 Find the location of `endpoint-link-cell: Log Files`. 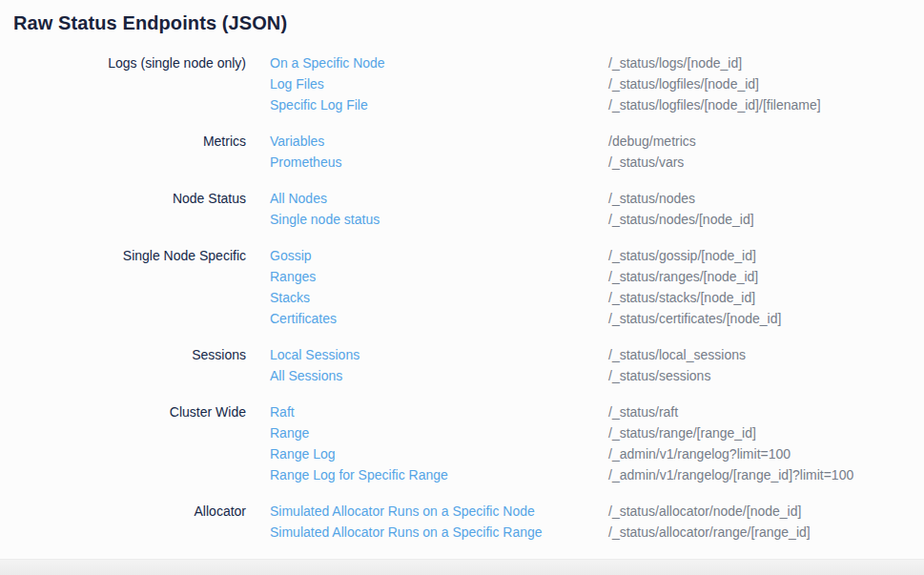

endpoint-link-cell: Log Files is located at coordinates (427, 84).